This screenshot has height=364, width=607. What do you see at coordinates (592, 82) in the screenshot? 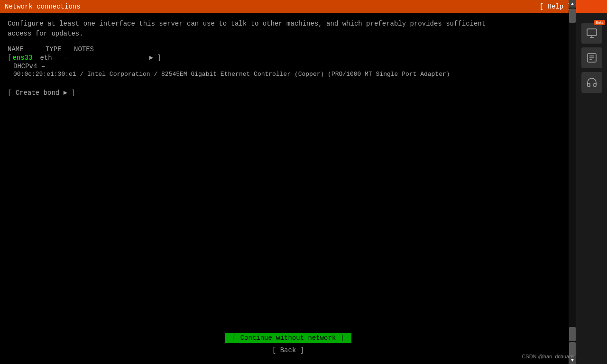
I see `sidebar-headphone-item` at bounding box center [592, 82].